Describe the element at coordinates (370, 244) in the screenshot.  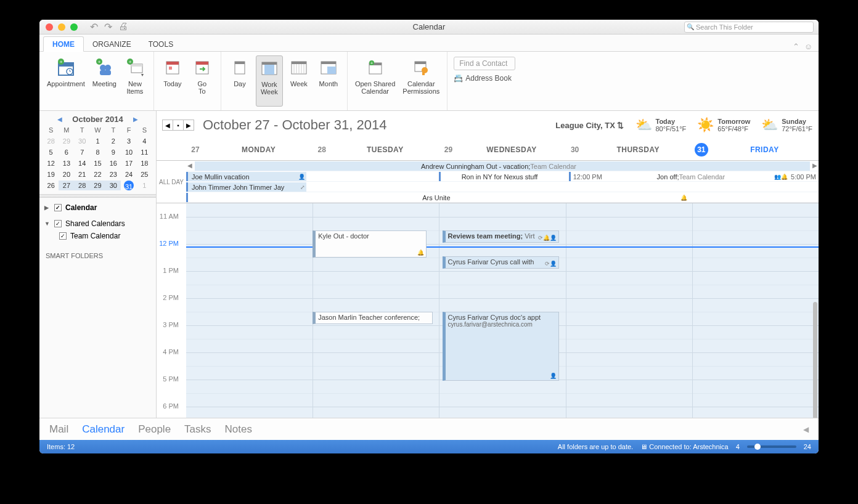
I see `event-kyle: Kyle Out - doctor🔔` at that location.